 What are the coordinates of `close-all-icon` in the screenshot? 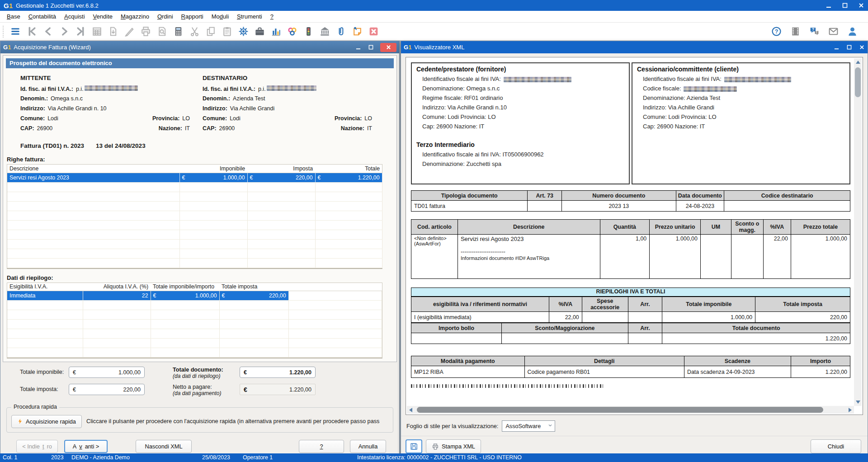 It's located at (373, 32).